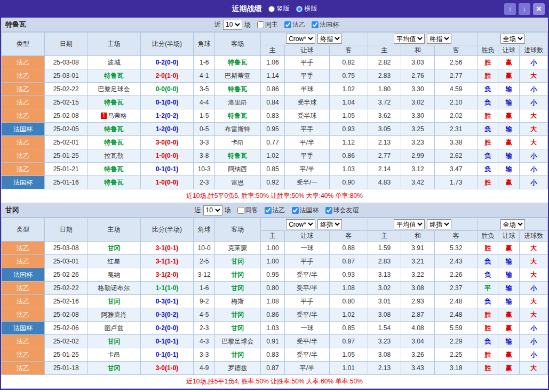 The height and width of the screenshot is (392, 549). What do you see at coordinates (275, 156) in the screenshot?
I see `match-row: 法乙25-01-25拉瓦勒1-0(0-0)3-8特鲁瓦1.02平手0.862.7…` at bounding box center [275, 156].